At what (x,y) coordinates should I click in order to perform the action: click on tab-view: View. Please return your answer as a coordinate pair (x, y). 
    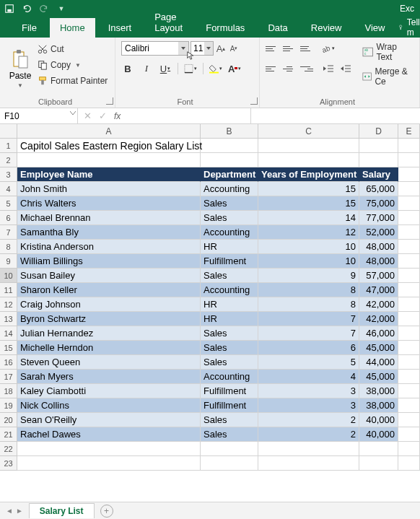
    Looking at the image, I should click on (375, 27).